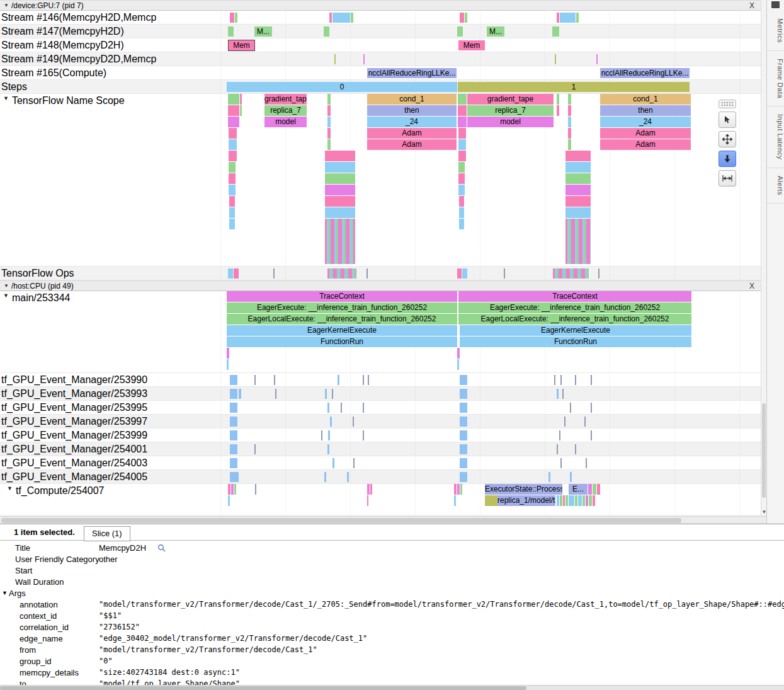 The image size is (784, 690). Describe the element at coordinates (645, 100) in the screenshot. I see `trace-slice-cond-1: cond_1` at that location.